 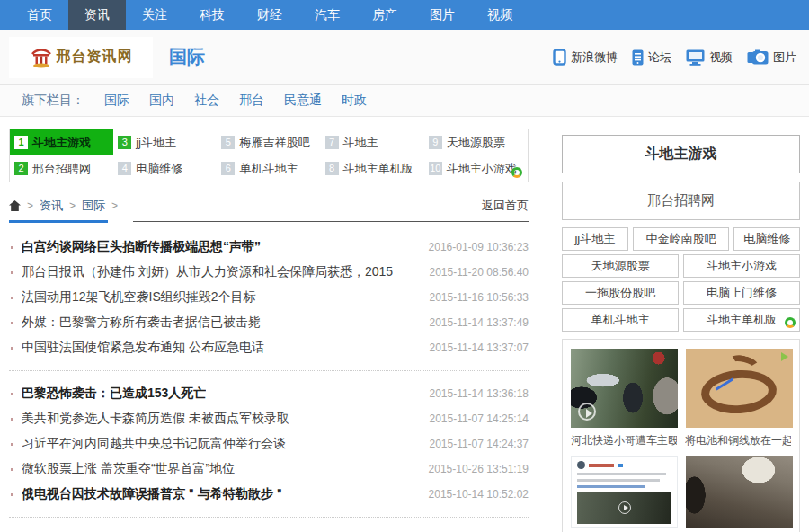 I want to click on ranking-item-8: 8 斗地主单机版, so click(x=372, y=169).